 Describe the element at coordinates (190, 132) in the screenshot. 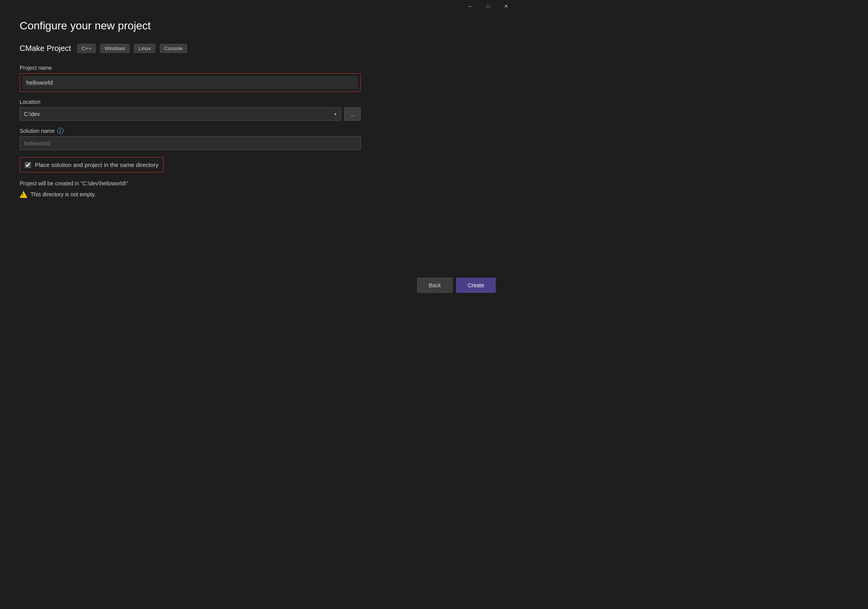

I see `form-section: Project name Location C:\dev ▼ ... Solut` at that location.